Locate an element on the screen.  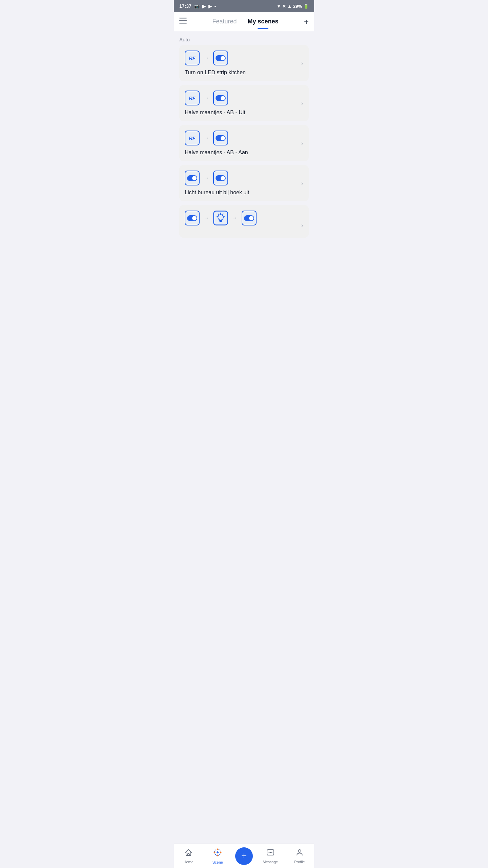
arrow-icon-1: → is located at coordinates (206, 58).